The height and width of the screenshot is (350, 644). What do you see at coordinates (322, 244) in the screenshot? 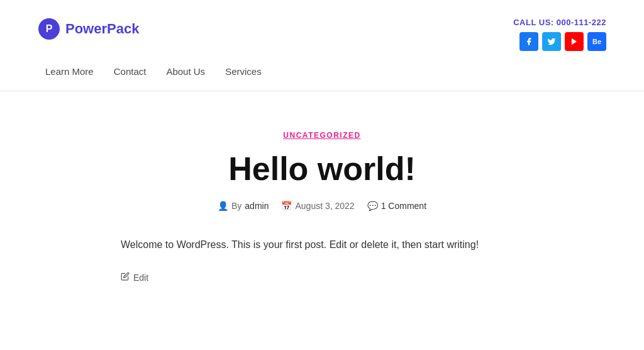
I see `post-body: Welcome to WordPress. This is your first…` at bounding box center [322, 244].